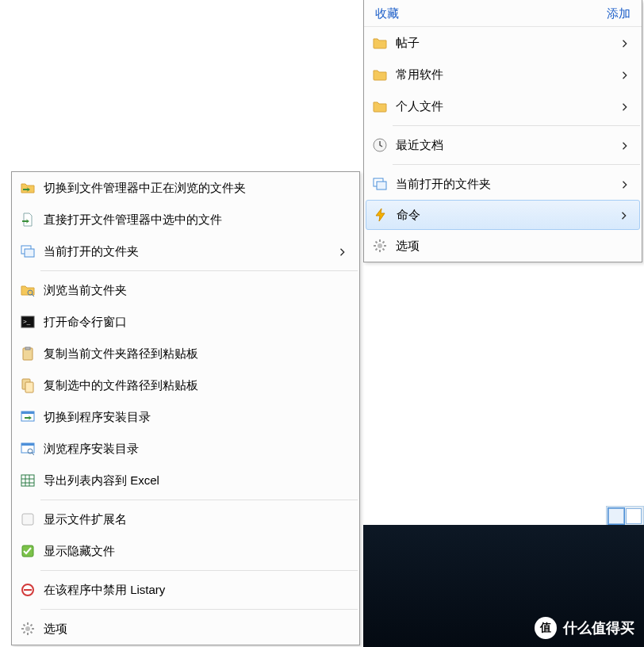  Describe the element at coordinates (28, 354) in the screenshot. I see `clipboard-icon` at that location.